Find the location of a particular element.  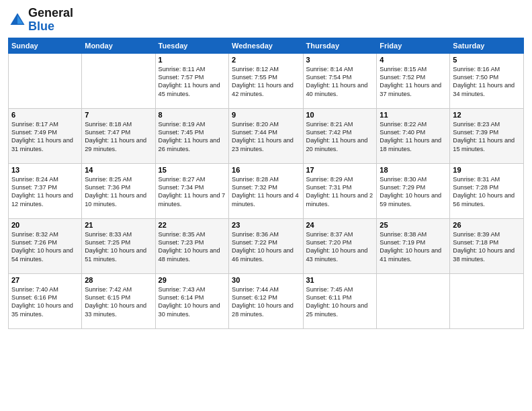

day-number: 24 is located at coordinates (340, 225).